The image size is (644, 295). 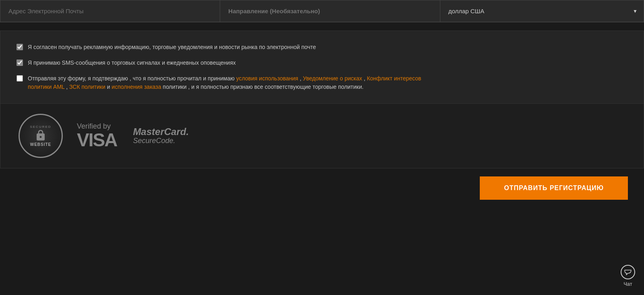 I want to click on submit-button: ОТПРАВИТЬ РЕГИСТРАЦИЮ, so click(x=554, y=188).